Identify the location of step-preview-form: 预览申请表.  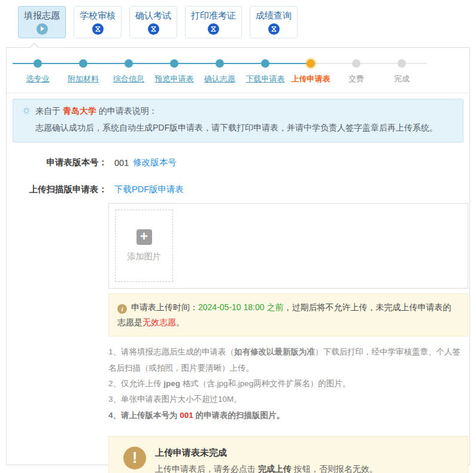
(174, 66).